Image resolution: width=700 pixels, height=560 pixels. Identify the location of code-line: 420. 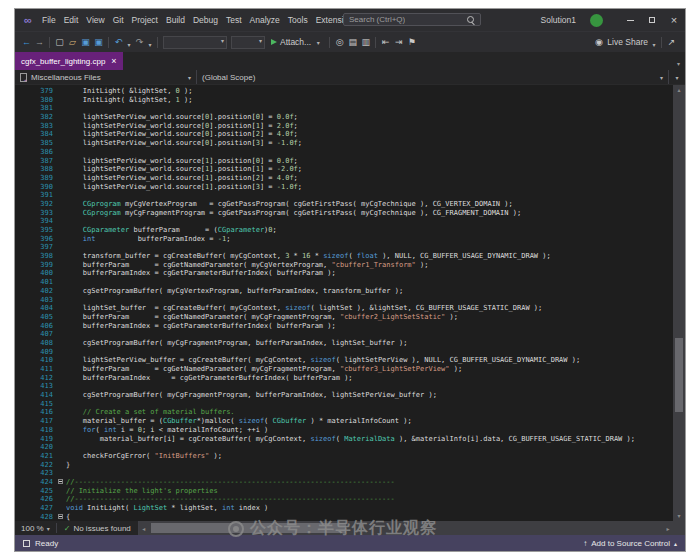
(344, 448).